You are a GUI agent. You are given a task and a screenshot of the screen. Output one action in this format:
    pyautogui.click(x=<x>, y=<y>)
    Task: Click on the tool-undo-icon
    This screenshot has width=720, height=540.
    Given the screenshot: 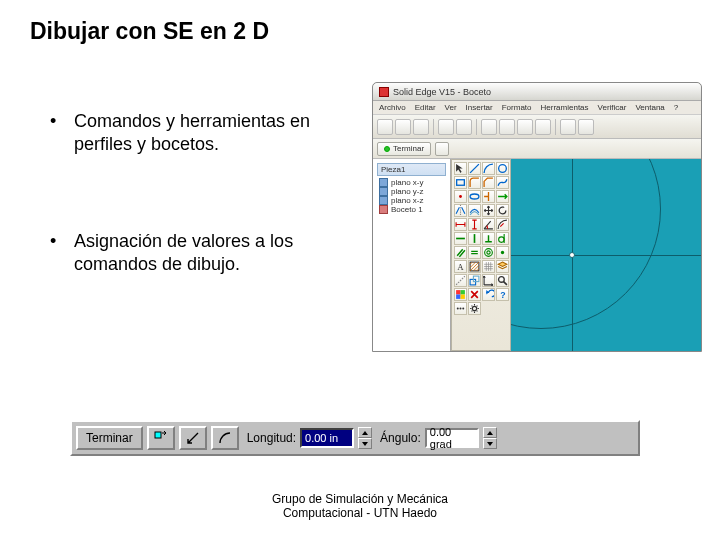 What is the action you would take?
    pyautogui.click(x=488, y=294)
    